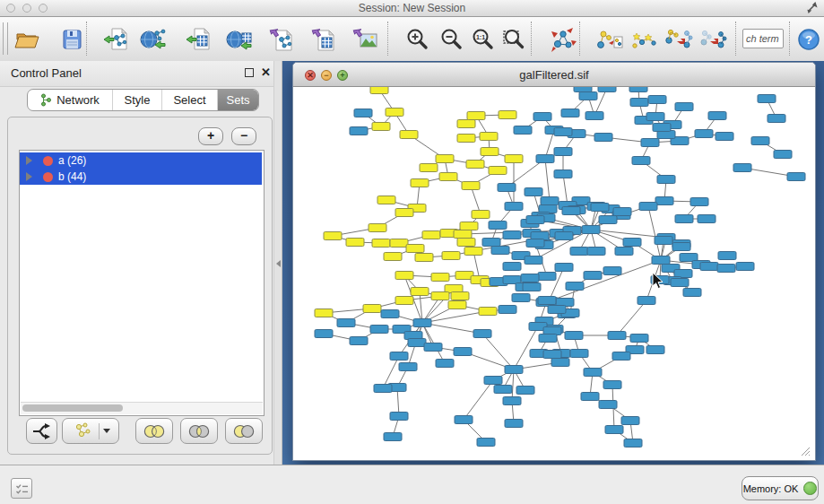  What do you see at coordinates (73, 408) in the screenshot?
I see `scrollbar-thumb` at bounding box center [73, 408].